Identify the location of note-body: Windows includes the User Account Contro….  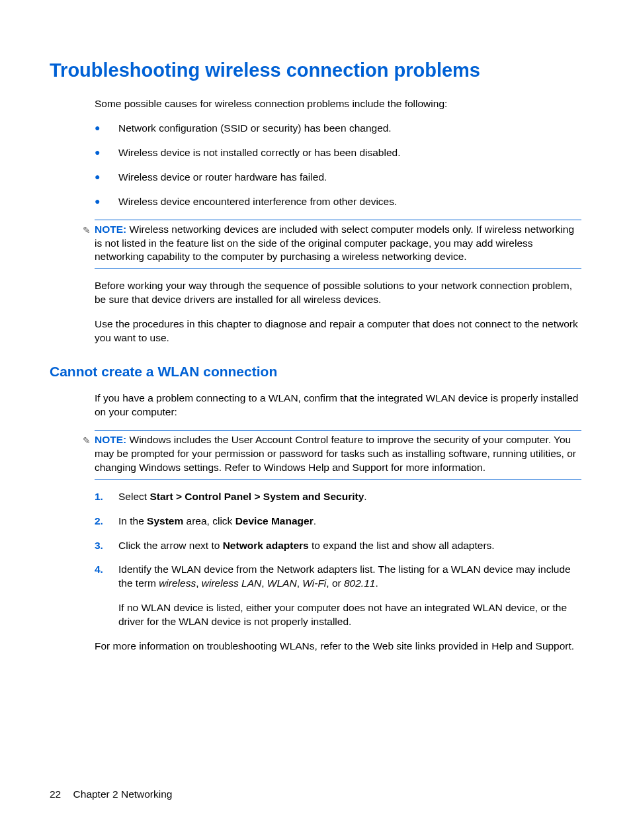
(335, 454).